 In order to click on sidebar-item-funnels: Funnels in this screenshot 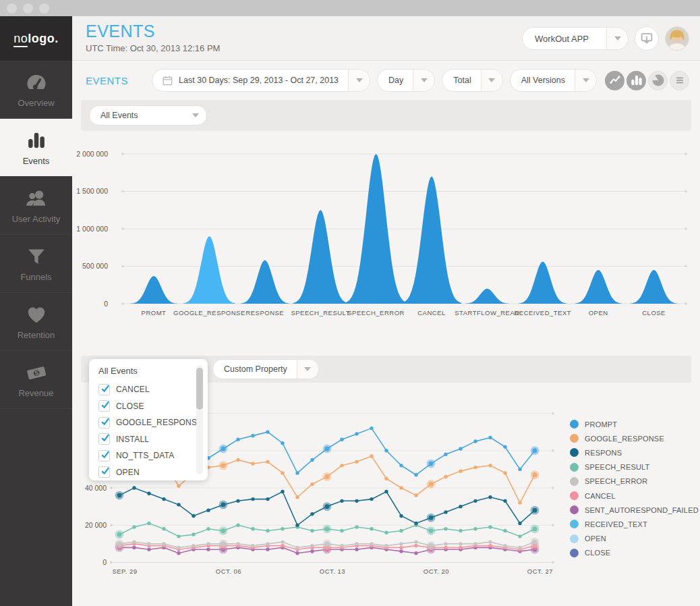, I will do `click(36, 264)`.